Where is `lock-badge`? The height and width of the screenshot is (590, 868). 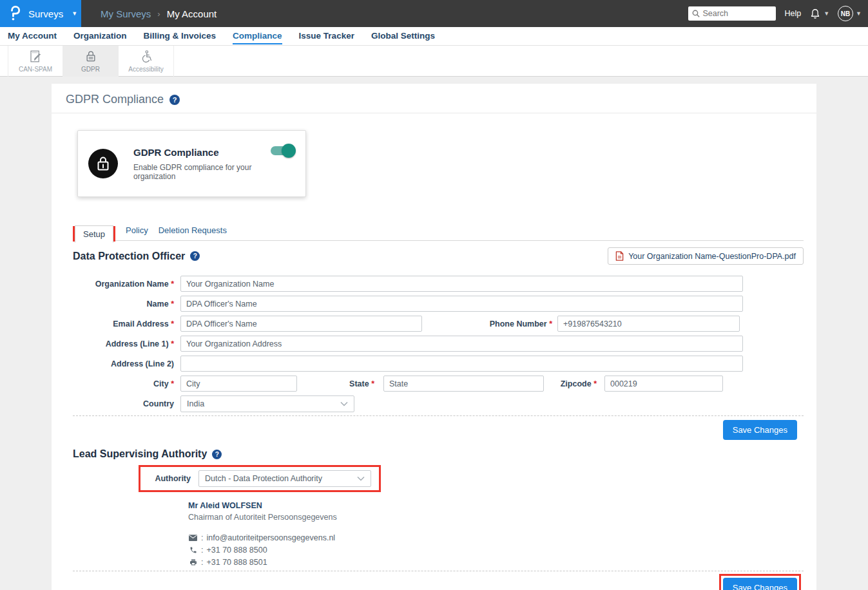
lock-badge is located at coordinates (103, 164).